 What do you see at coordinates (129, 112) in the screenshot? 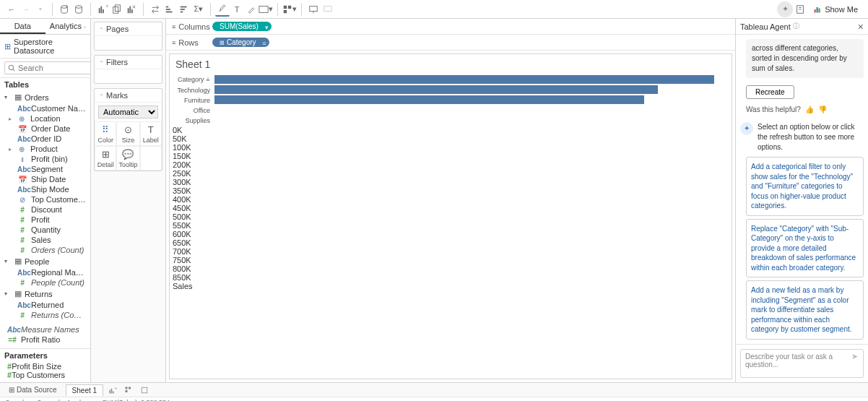
I see `mark-type-select: Automatic` at bounding box center [129, 112].